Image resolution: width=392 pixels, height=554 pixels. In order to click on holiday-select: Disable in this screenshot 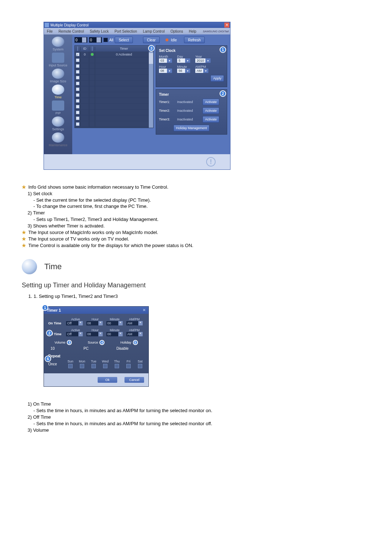, I will do `click(129, 348)`.